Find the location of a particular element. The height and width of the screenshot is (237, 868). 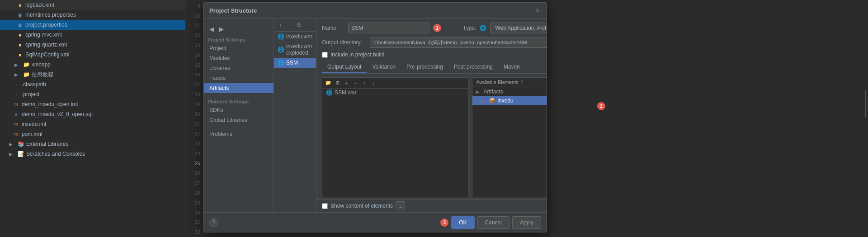

dialog-title: Project Structure is located at coordinates (233, 11).